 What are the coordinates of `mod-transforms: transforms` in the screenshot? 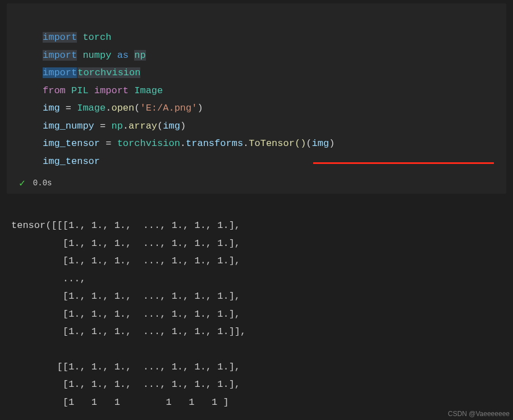 It's located at (214, 144).